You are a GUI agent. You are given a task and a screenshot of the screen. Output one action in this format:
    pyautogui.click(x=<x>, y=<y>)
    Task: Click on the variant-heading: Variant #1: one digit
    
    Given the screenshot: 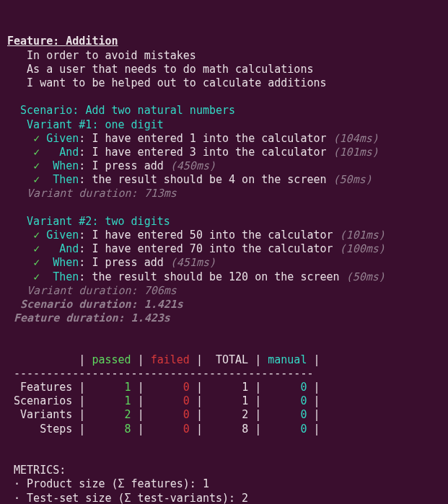 What is the action you would take?
    pyautogui.click(x=95, y=125)
    